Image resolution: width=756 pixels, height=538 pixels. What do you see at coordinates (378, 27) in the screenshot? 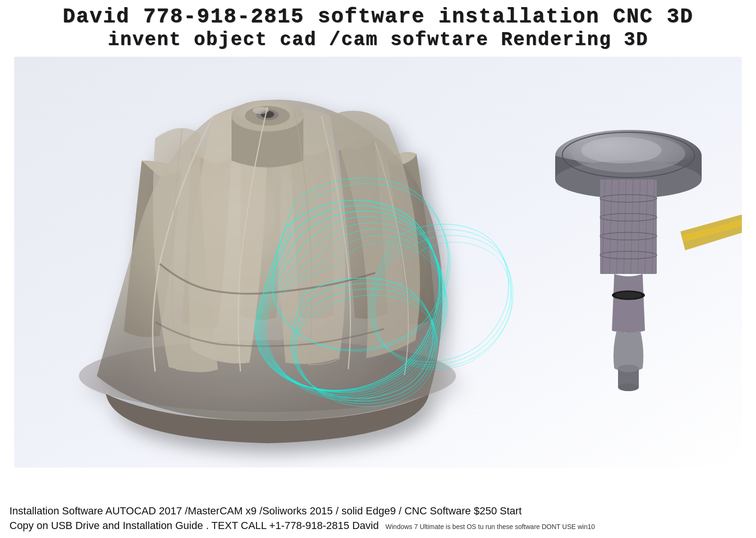
I see `top-title-area: David 778-918-2815 software installation…` at bounding box center [378, 27].